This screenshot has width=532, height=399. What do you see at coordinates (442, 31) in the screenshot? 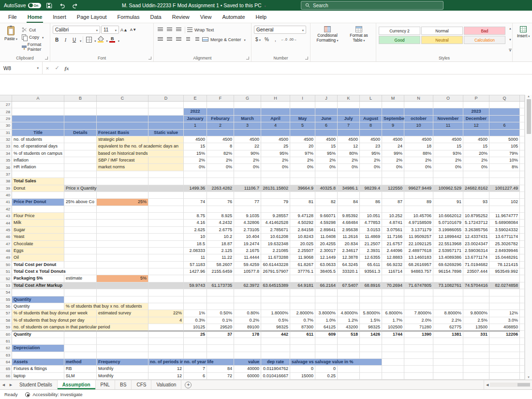
I see `style-chip-normal: Normal` at bounding box center [442, 31].